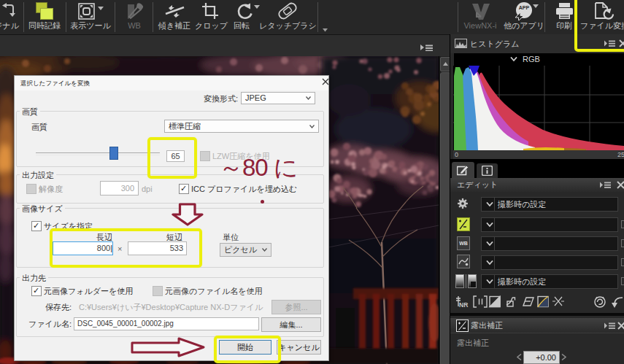 The width and height of the screenshot is (624, 364). I want to click on svg-text: NR, so click(463, 305).